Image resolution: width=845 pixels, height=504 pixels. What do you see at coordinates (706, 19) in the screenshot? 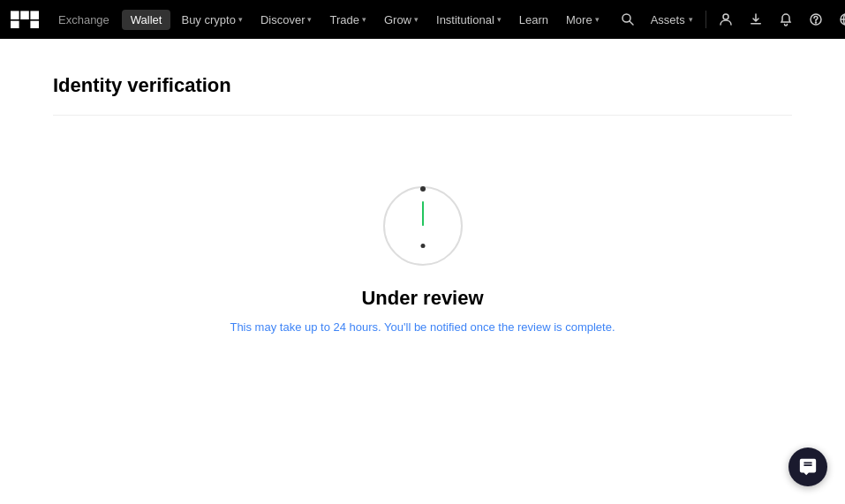
I see `nav-divider` at bounding box center [706, 19].